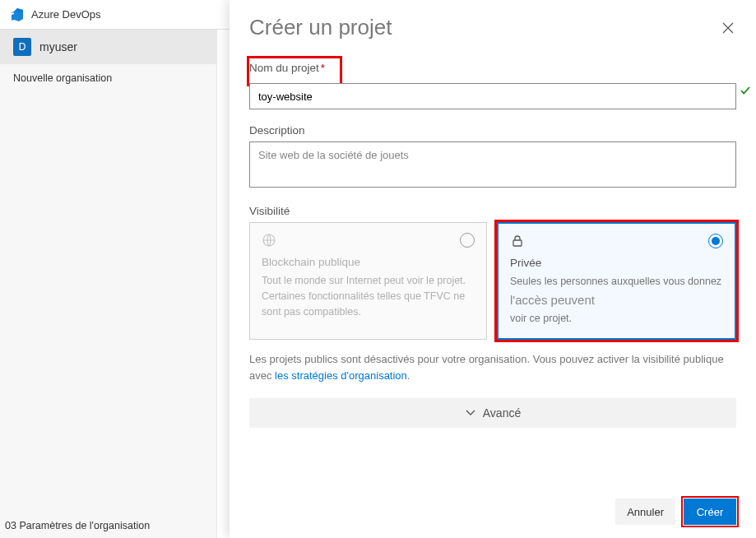 The height and width of the screenshot is (538, 756). Describe the element at coordinates (493, 157) in the screenshot. I see `description-field-group: Description Site web de la société de jo…` at that location.